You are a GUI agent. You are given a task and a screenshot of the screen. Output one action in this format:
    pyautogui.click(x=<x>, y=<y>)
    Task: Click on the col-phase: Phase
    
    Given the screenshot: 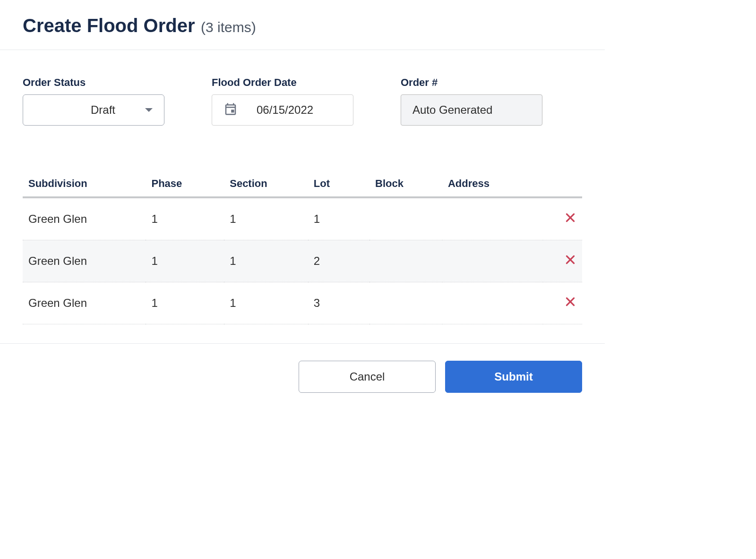 What is the action you would take?
    pyautogui.click(x=185, y=184)
    